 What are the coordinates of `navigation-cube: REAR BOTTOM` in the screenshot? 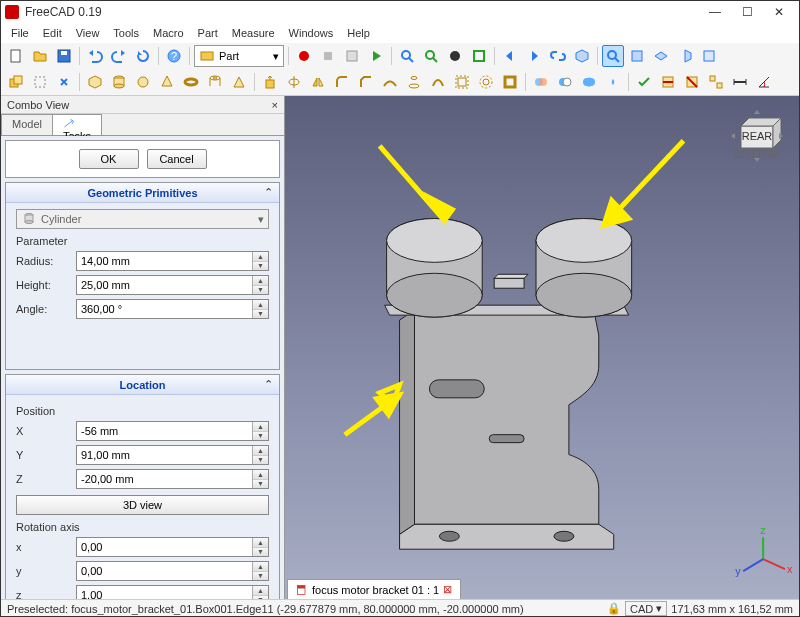 It's located at (757, 136).